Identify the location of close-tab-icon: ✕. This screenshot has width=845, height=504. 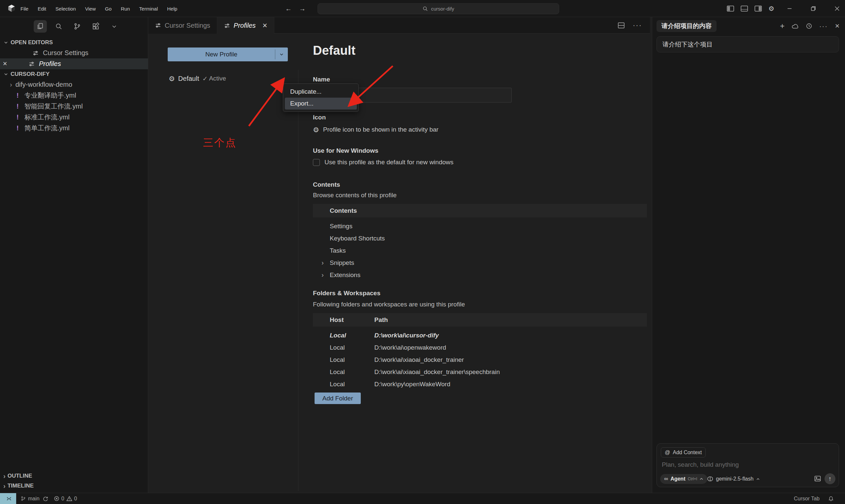
(265, 25).